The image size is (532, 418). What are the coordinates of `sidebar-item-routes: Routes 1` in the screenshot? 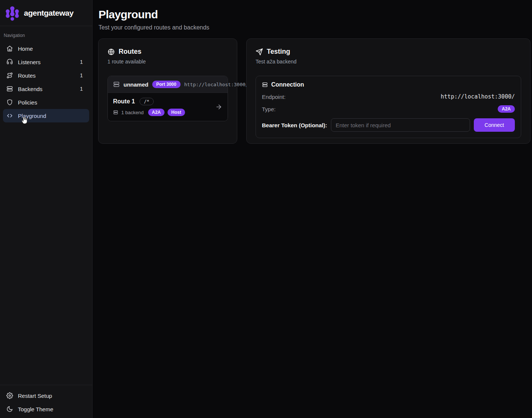 It's located at (46, 75).